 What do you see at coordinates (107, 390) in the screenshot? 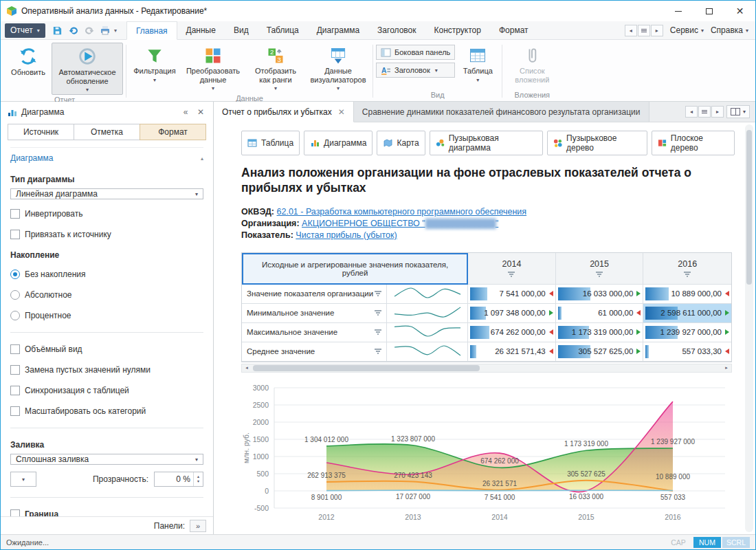
I see `sync-table-checkbox-row: Синхронизация с таблицей` at bounding box center [107, 390].